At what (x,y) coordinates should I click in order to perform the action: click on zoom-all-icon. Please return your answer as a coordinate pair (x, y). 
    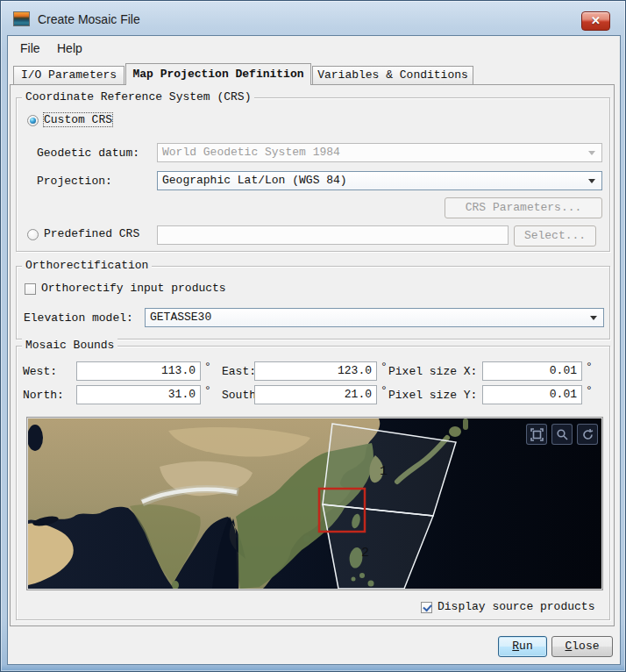
    Looking at the image, I should click on (537, 435).